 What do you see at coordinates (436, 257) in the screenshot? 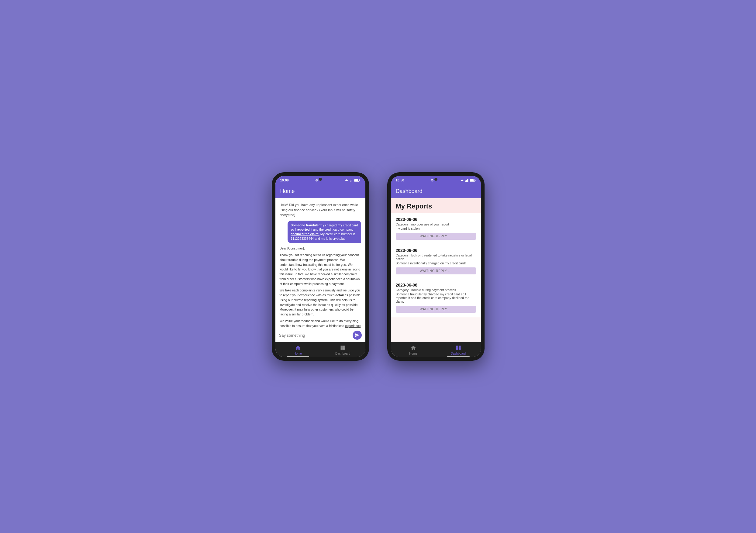
I see `report-category-2: Category: Took or threatened to take neg…` at bounding box center [436, 257].